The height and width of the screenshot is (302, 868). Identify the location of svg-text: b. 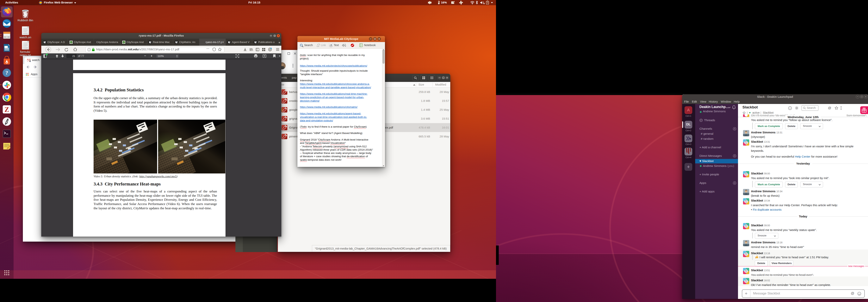
(332, 45).